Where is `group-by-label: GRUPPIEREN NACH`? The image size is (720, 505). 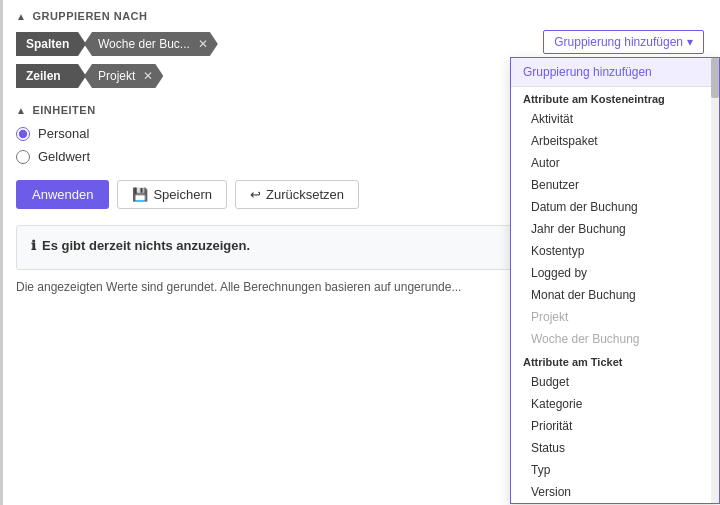
group-by-label: GRUPPIEREN NACH is located at coordinates (90, 16).